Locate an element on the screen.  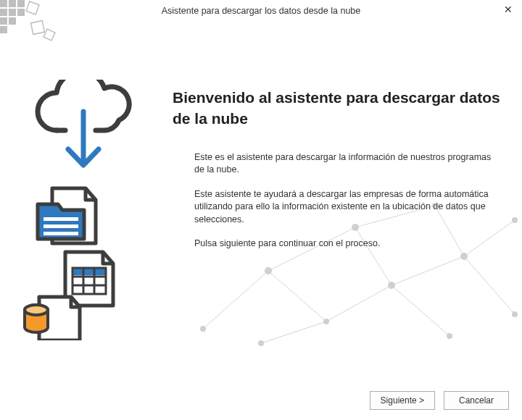
wizard-paragraph-1: Este es el asistente para descargar la i… is located at coordinates (347, 164).